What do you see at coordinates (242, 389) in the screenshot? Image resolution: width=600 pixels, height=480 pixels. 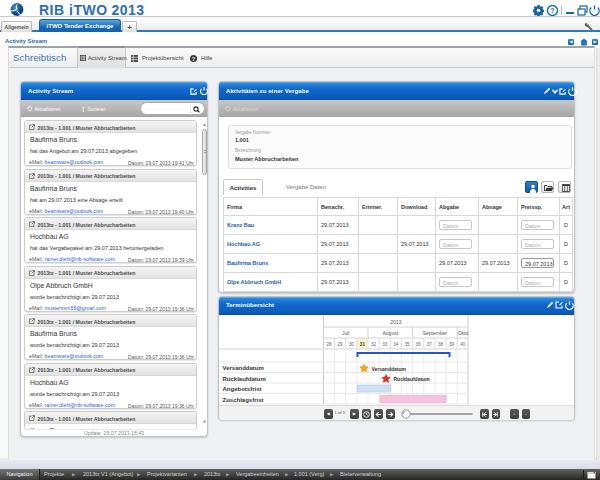 I see `svg-text: Angebotsfrist` at bounding box center [242, 389].